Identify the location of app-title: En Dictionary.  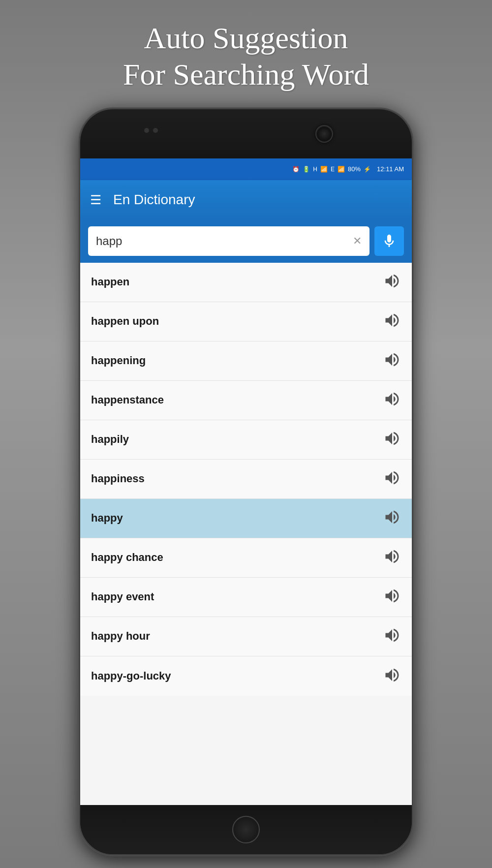
(154, 200).